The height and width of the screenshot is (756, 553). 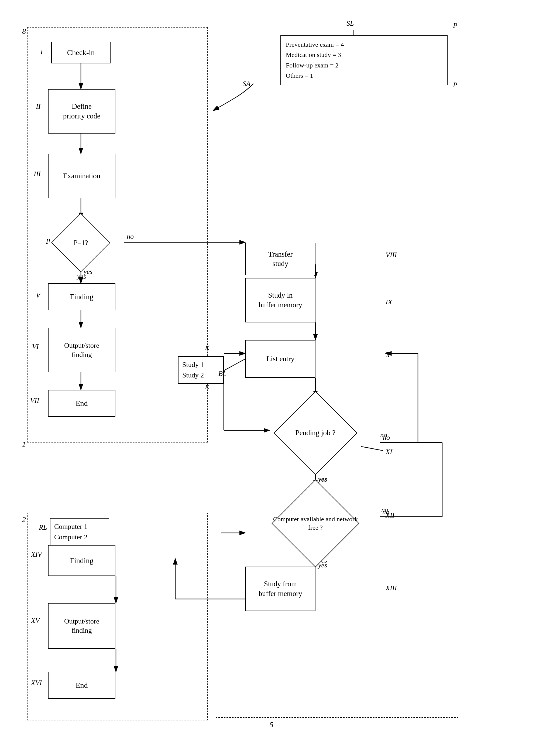 I want to click on region-5-label: 5, so click(x=271, y=725).